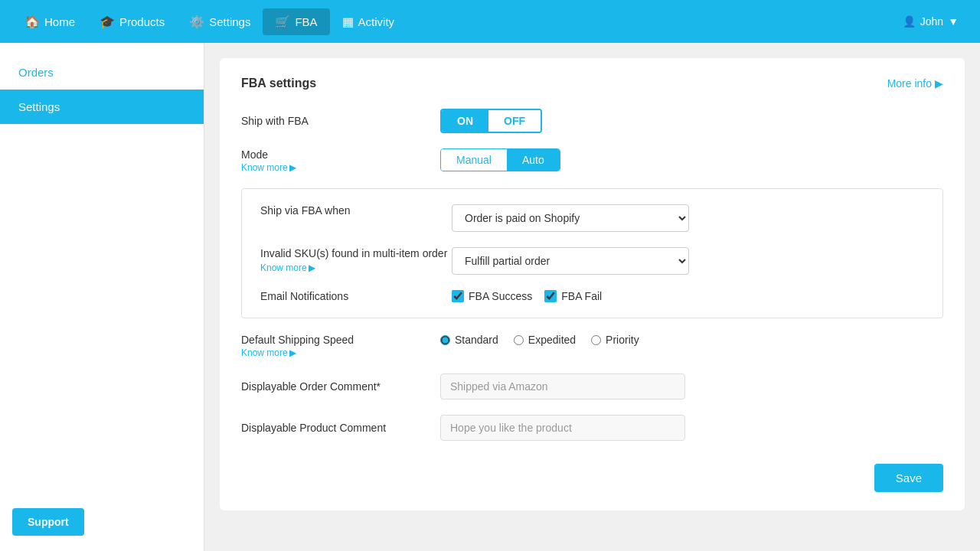 The width and height of the screenshot is (980, 551). Describe the element at coordinates (550, 296) in the screenshot. I see `fba-fail-checkbox` at that location.